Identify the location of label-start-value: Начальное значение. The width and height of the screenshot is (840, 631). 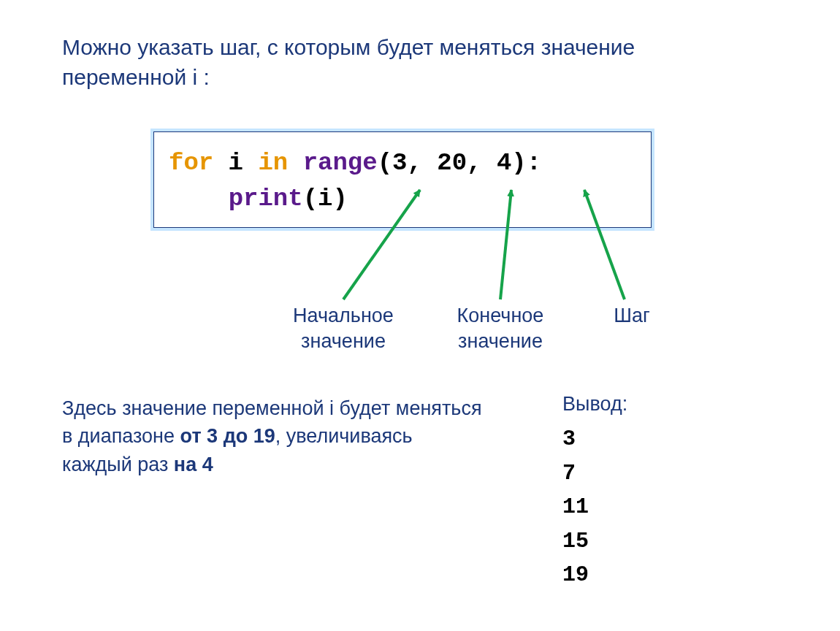
(343, 329).